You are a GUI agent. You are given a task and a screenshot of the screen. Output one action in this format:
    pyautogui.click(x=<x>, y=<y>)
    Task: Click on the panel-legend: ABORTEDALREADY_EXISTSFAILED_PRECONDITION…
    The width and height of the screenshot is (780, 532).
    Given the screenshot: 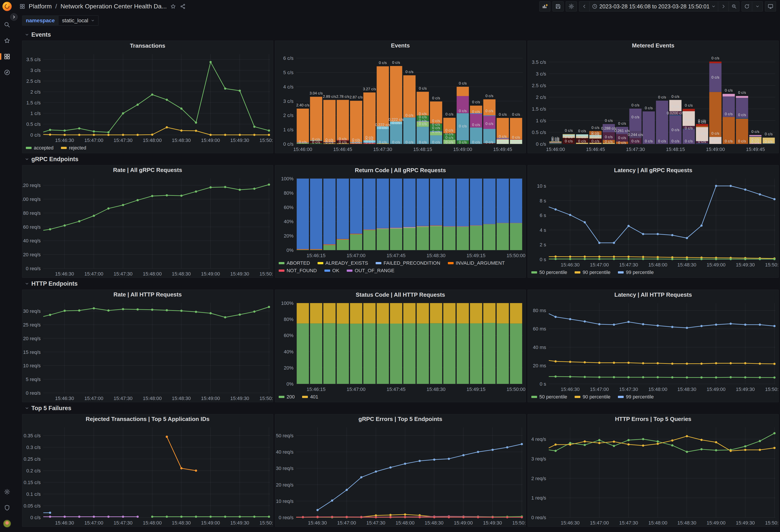 What is the action you would take?
    pyautogui.click(x=401, y=266)
    